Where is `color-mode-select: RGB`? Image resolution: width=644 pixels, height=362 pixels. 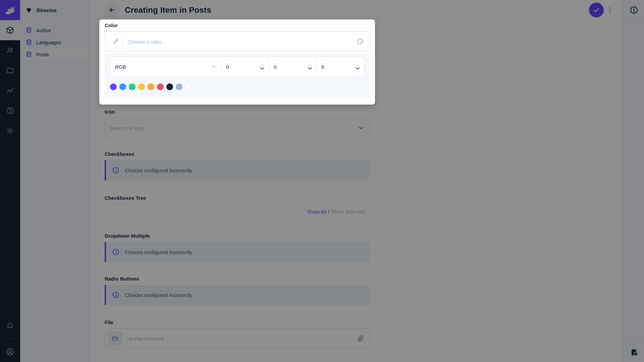 color-mode-select: RGB is located at coordinates (166, 67).